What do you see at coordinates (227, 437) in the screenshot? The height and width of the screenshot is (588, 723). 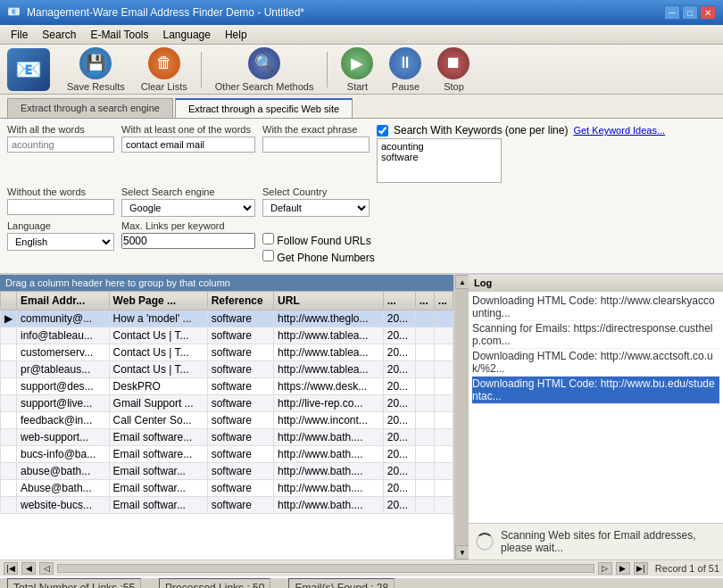 I see `table-row: web-support...Email software...softwareh…` at bounding box center [227, 437].